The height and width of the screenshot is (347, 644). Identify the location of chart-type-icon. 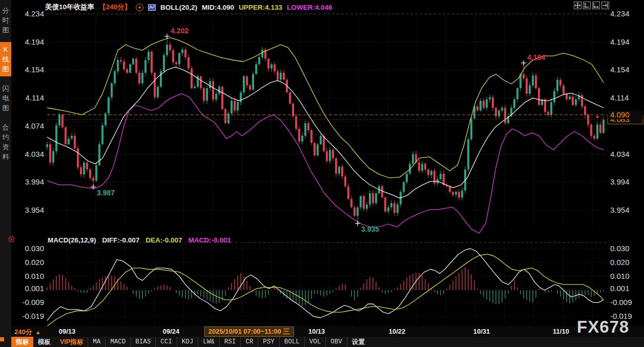
(152, 7).